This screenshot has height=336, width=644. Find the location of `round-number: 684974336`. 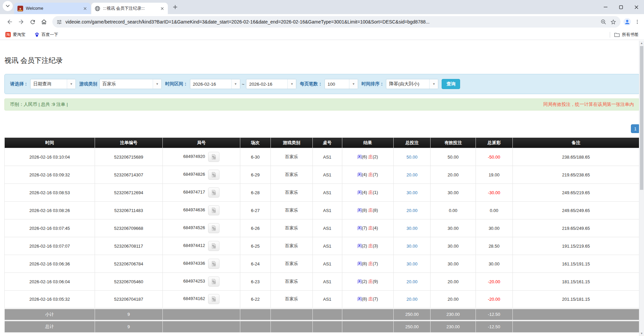

round-number: 684974336 is located at coordinates (194, 263).